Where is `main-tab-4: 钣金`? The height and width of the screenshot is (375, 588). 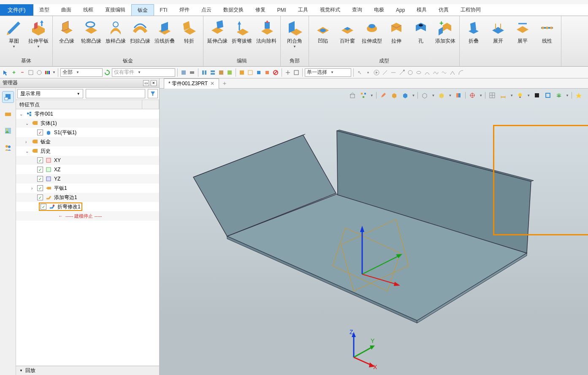
main-tab-4: 钣金 is located at coordinates (143, 10).